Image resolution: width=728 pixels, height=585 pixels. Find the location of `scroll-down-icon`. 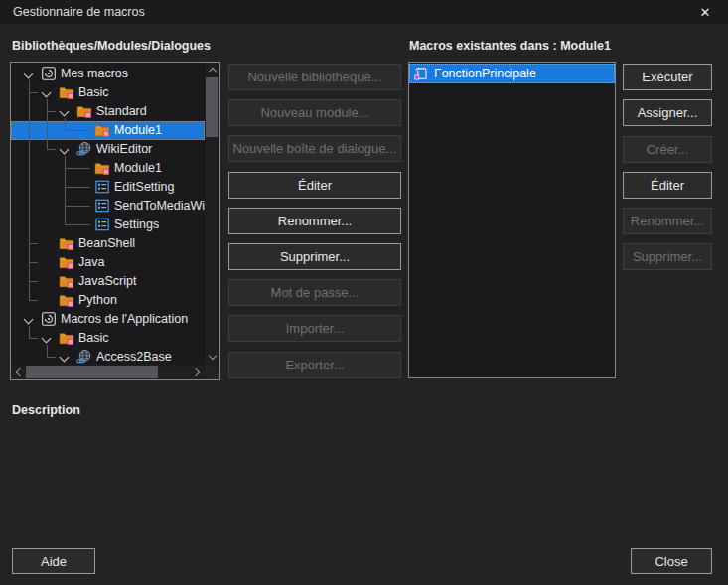

scroll-down-icon is located at coordinates (213, 358).